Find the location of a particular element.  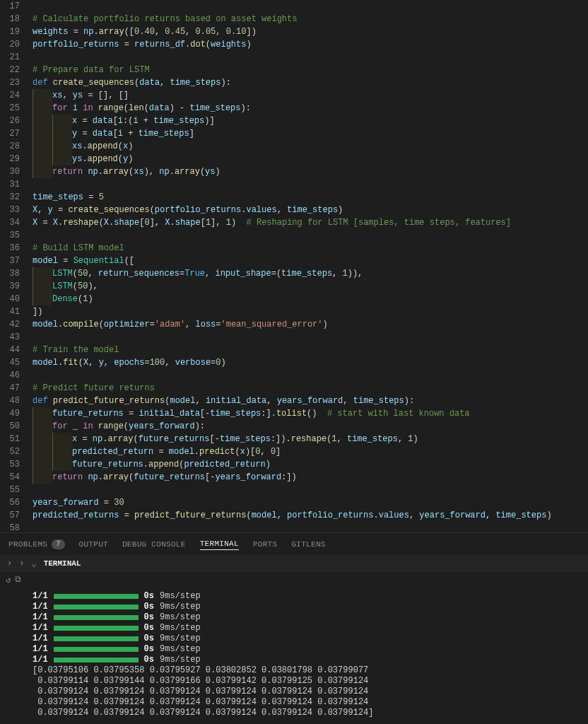

line-number: 58 is located at coordinates (16, 527).